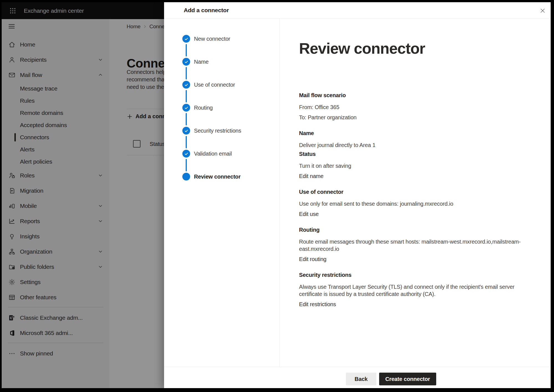 This screenshot has height=392, width=554. What do you see at coordinates (212, 92) in the screenshot?
I see `wizard-step-use-of-connector: Use of connector` at bounding box center [212, 92].